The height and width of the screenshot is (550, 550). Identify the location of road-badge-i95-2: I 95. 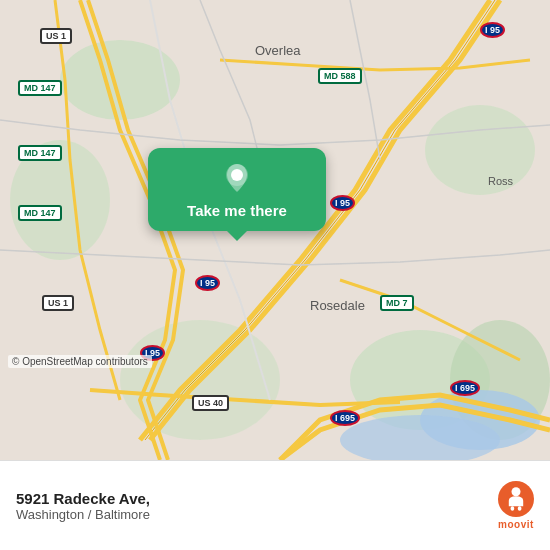
(208, 283).